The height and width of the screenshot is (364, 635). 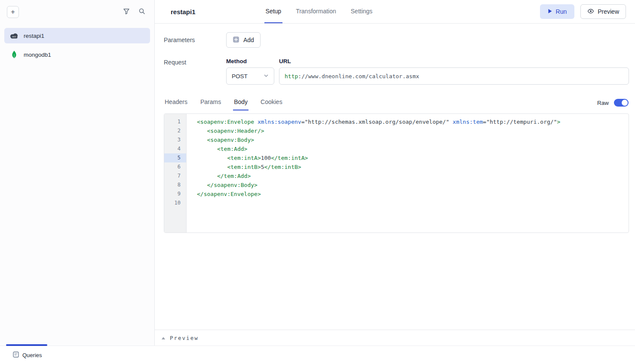 What do you see at coordinates (163, 338) in the screenshot?
I see `chevron-up-icon` at bounding box center [163, 338].